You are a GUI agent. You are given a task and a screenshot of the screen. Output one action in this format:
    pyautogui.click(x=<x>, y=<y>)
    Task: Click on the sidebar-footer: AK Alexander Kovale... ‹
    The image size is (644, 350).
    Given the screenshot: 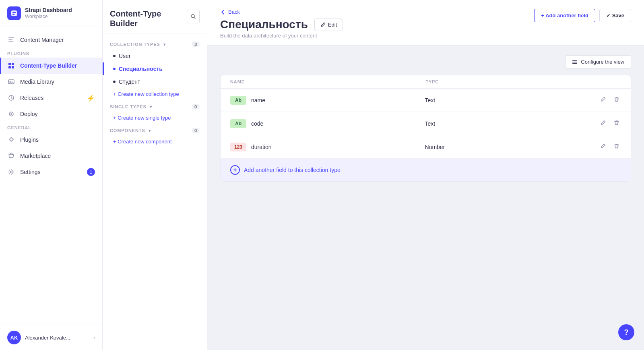 What is the action you would take?
    pyautogui.click(x=51, y=338)
    